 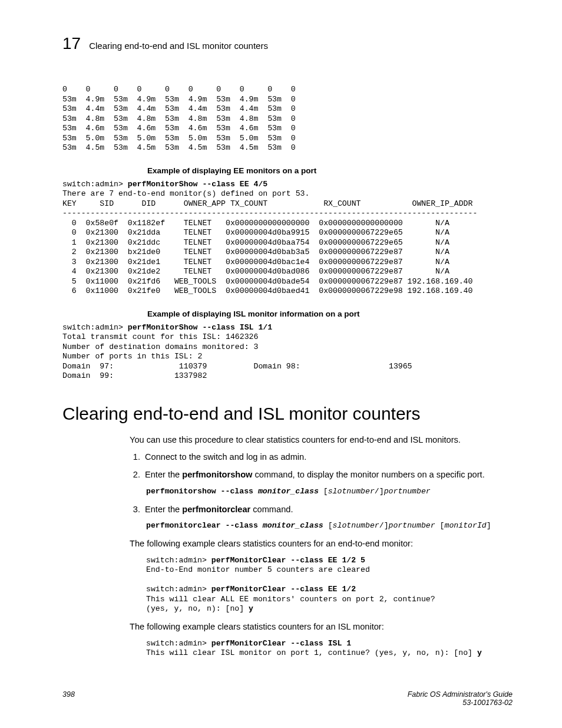 I want to click on top-data-table: 0 0 0 0 0 0 0 0 0 0 53m 4.9m 53m 4.9m 53…, so click(x=287, y=119).